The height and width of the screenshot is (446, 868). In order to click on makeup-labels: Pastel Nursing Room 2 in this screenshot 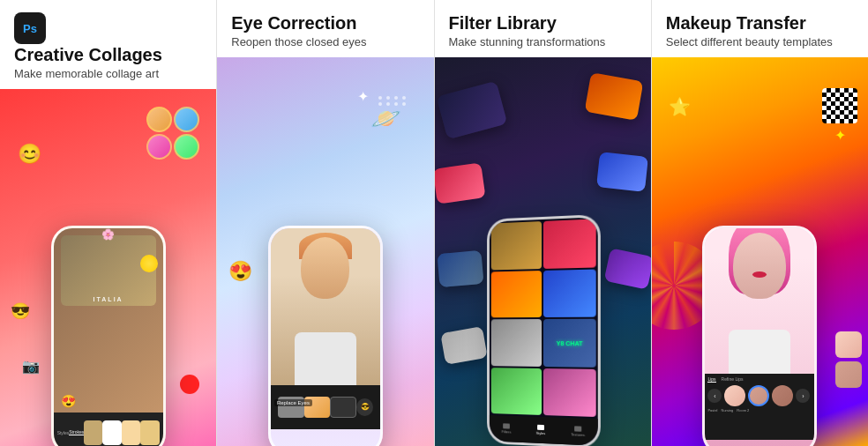, I will do `click(760, 411)`.